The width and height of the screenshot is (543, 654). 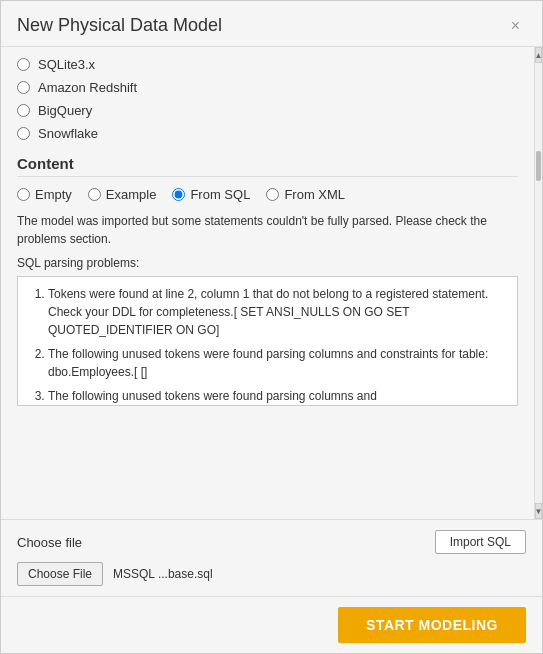 What do you see at coordinates (276, 312) in the screenshot?
I see `problem-item: Tokens were found at line 2, column 1 th…` at bounding box center [276, 312].